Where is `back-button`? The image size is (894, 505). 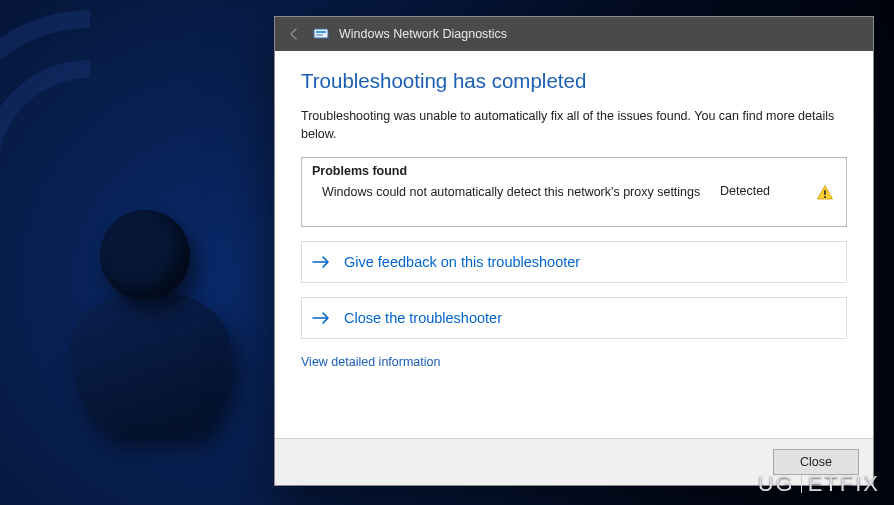
back-button is located at coordinates (294, 34).